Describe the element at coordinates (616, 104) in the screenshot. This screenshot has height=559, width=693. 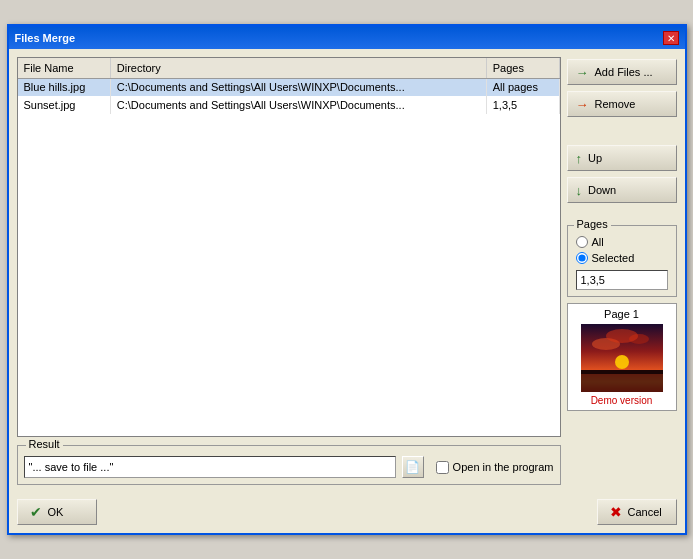
I see `remove-label: Remove` at that location.